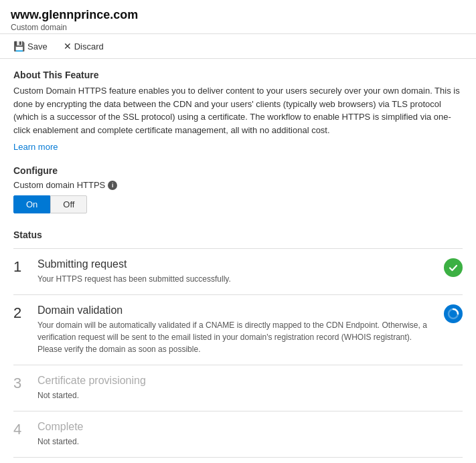 This screenshot has height=463, width=476. I want to click on save-label: Save, so click(37, 47).